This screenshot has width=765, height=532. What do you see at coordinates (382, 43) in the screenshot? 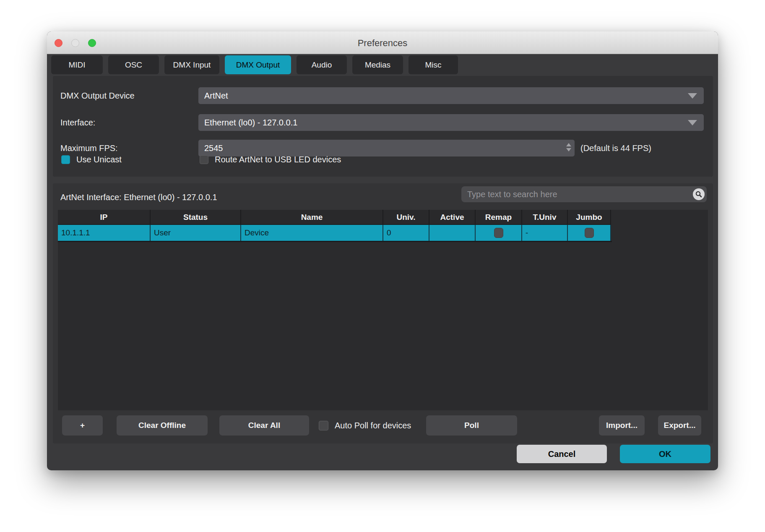
I see `title-bar: Preferences` at bounding box center [382, 43].